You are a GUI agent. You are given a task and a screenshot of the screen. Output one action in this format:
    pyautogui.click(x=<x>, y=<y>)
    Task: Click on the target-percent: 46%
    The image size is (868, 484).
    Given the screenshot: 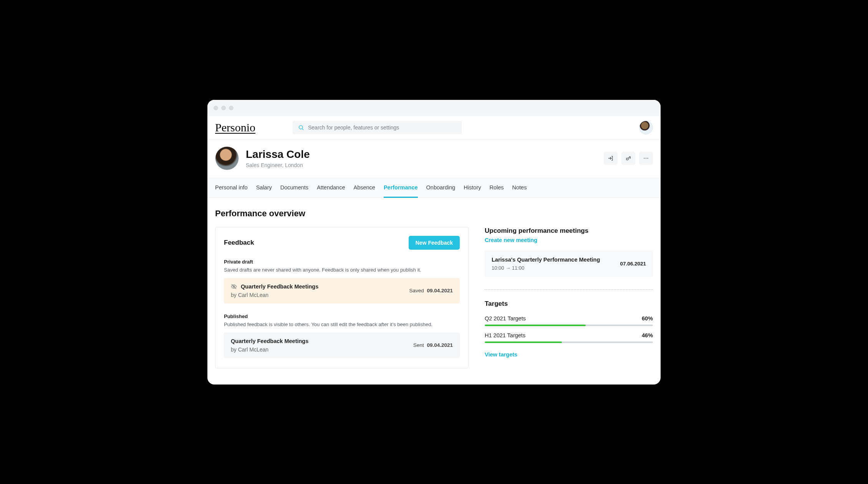 What is the action you would take?
    pyautogui.click(x=648, y=335)
    